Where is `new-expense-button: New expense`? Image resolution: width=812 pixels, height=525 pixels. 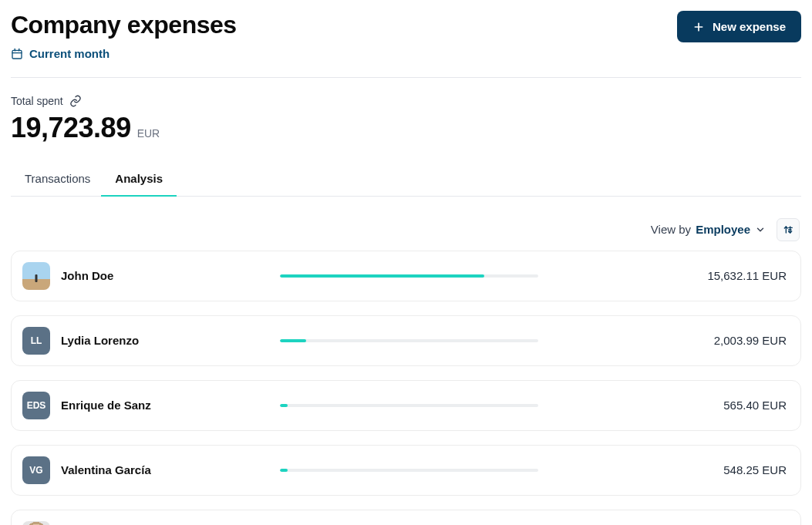 new-expense-button: New expense is located at coordinates (739, 26).